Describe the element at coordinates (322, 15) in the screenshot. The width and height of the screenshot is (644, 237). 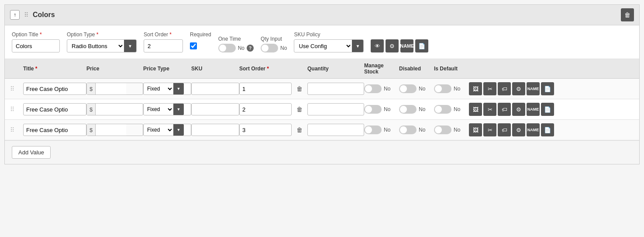
I see `panel-header: ↑ ⠿ Colors 🗑` at that location.